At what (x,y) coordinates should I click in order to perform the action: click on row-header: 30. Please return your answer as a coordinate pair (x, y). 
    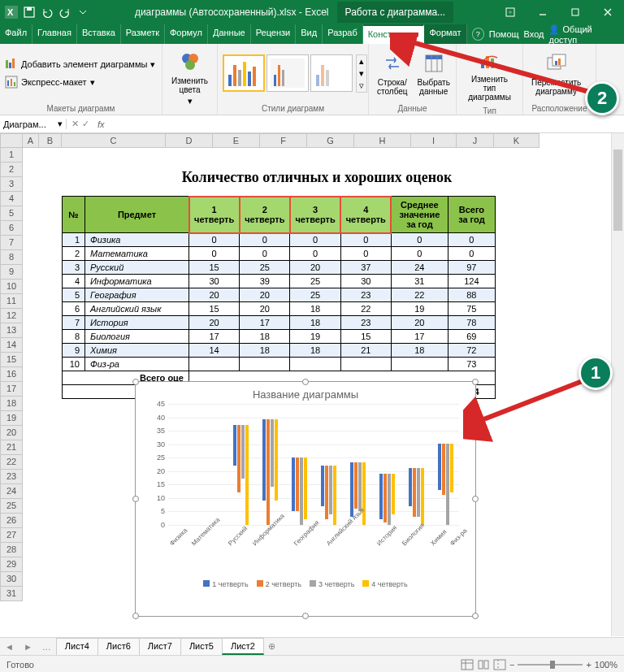
    Looking at the image, I should click on (11, 579).